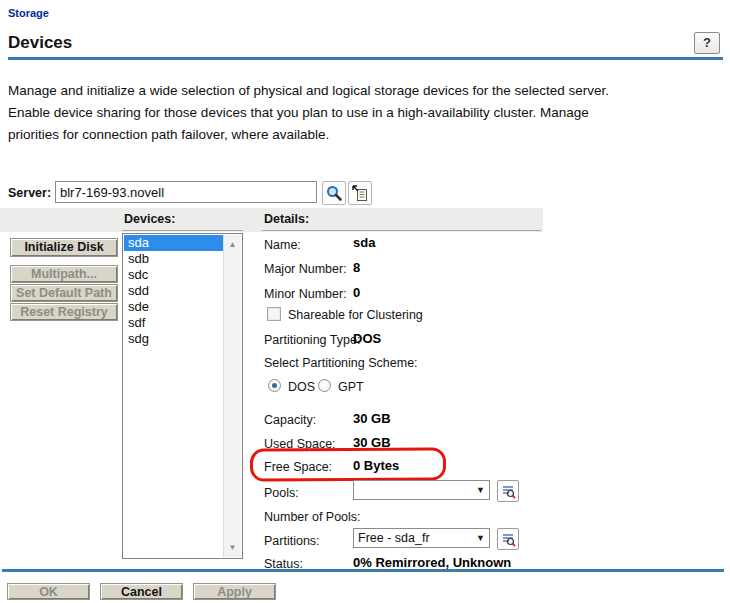 The image size is (730, 603). Describe the element at coordinates (364, 242) in the screenshot. I see `name-value: sda` at that location.